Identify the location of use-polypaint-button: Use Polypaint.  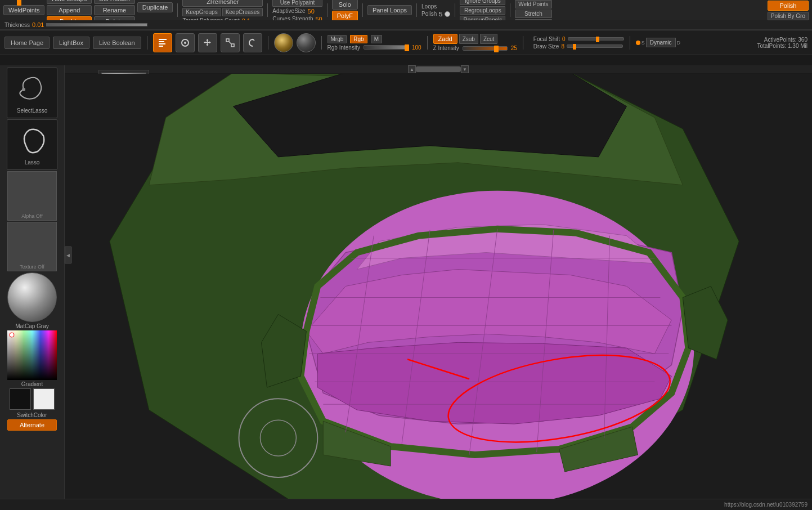
(297, 3).